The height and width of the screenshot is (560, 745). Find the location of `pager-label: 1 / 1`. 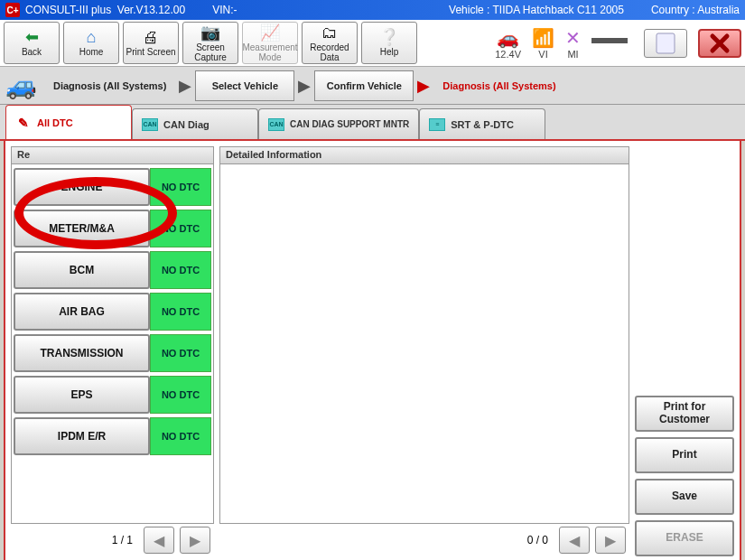

pager-label: 1 / 1 is located at coordinates (123, 540).